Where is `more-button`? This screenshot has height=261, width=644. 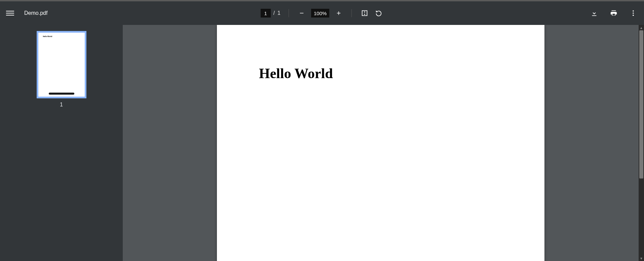 more-button is located at coordinates (633, 13).